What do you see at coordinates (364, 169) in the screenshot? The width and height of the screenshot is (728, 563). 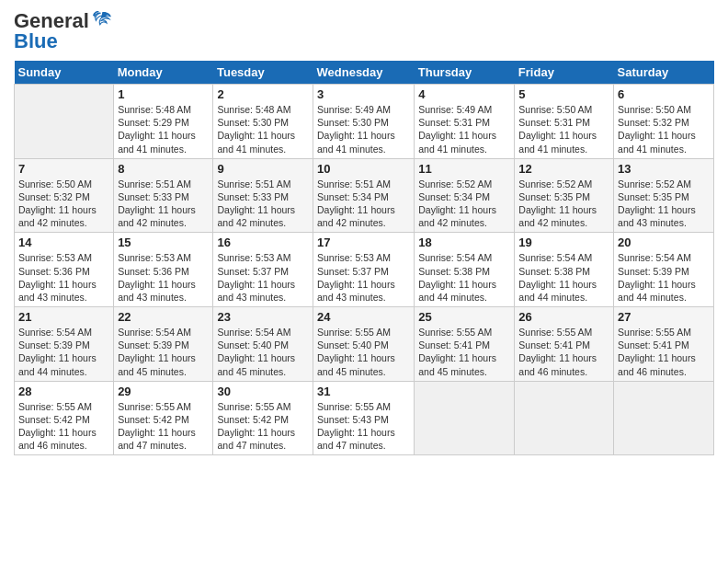 I see `day-number: 10` at bounding box center [364, 169].